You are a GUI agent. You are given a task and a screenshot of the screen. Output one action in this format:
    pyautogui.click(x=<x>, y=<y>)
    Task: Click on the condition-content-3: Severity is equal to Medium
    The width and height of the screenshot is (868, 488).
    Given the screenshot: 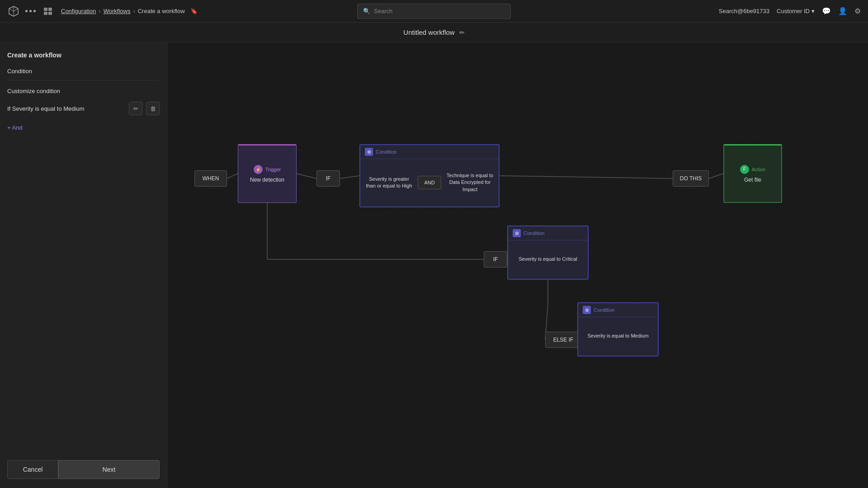 What is the action you would take?
    pyautogui.click(x=618, y=336)
    